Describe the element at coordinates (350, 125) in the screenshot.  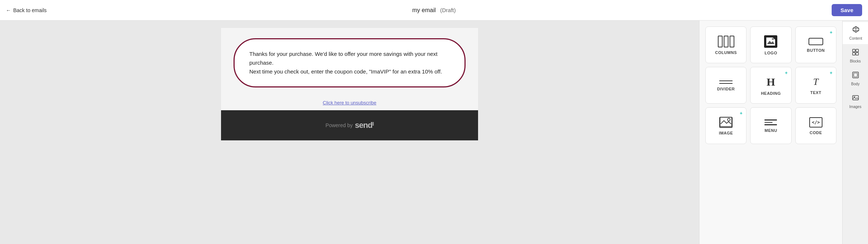
I see `email-footer: Powered by send||` at that location.